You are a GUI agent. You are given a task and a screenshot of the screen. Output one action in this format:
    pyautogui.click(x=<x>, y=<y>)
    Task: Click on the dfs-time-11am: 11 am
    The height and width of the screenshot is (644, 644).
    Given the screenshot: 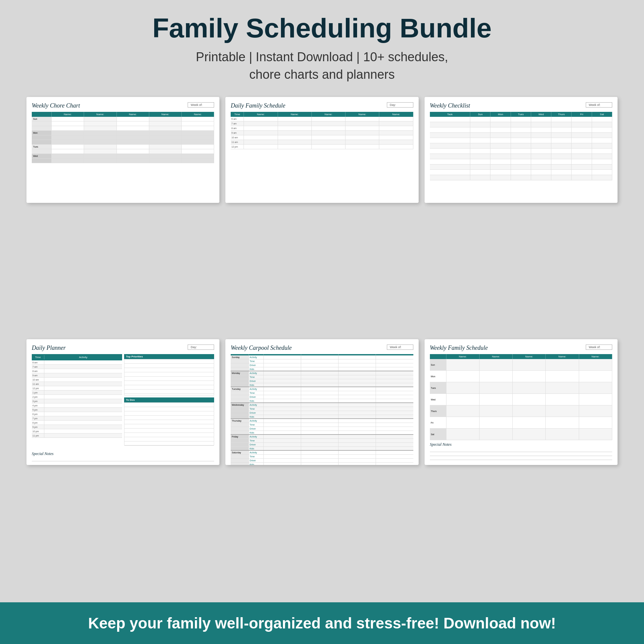 What is the action you would take?
    pyautogui.click(x=237, y=142)
    